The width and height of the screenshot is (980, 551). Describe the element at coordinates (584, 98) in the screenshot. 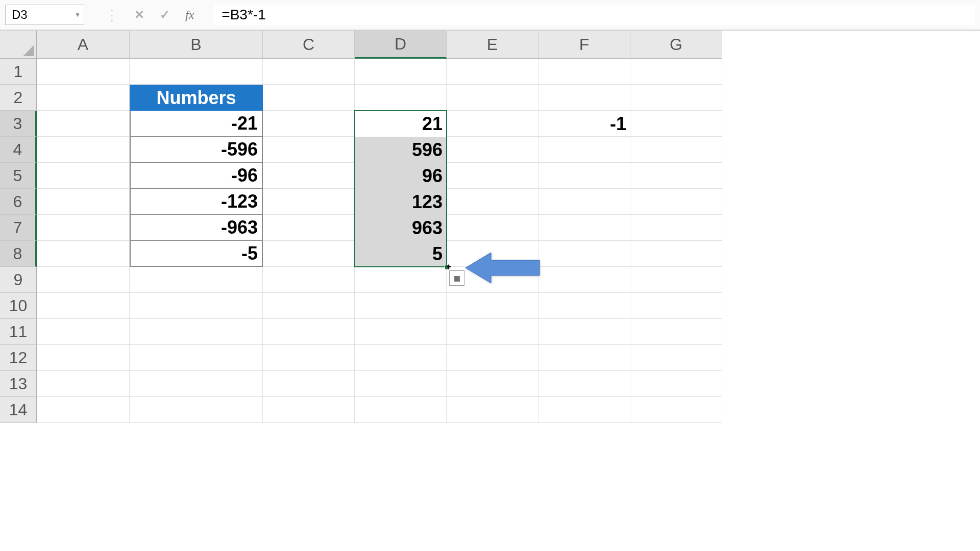

I see `cell-F2` at that location.